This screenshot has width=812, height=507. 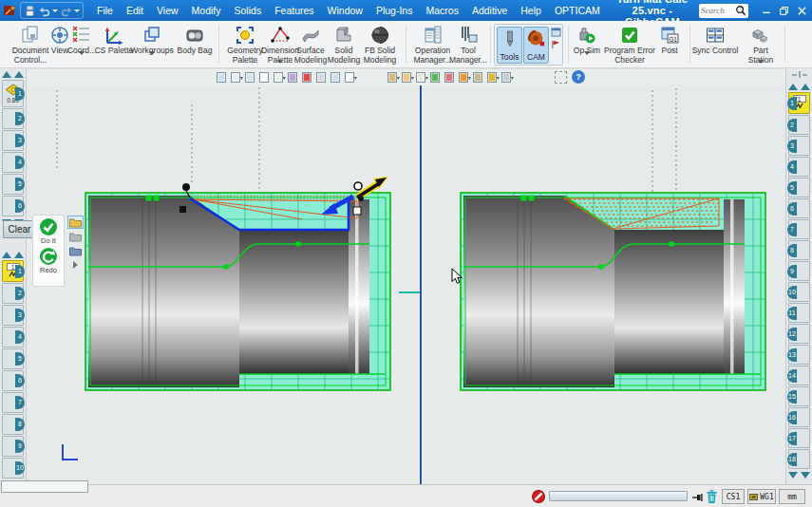 What do you see at coordinates (465, 78) in the screenshot?
I see `split-view-icon: ▾` at bounding box center [465, 78].